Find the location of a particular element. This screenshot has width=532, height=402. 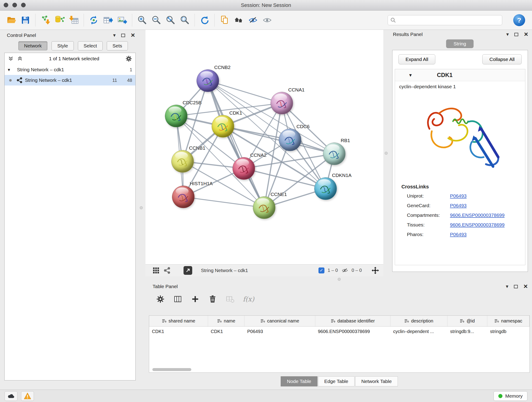

node-hist1h1a is located at coordinates (183, 197).